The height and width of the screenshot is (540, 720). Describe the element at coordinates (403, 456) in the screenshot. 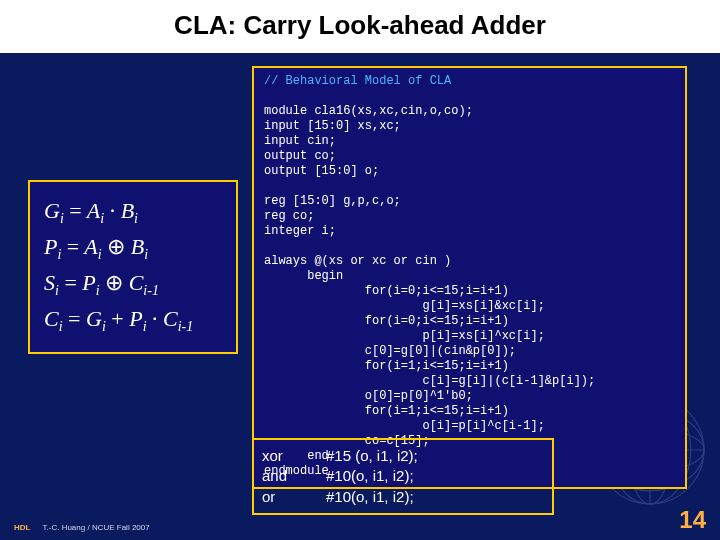

I see `gate-row-xor: xor#15 (o, i1, i2);` at that location.